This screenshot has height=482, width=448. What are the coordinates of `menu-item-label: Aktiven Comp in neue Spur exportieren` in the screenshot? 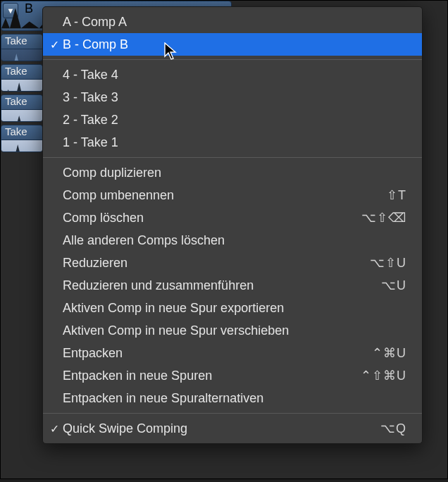 It's located at (228, 309).